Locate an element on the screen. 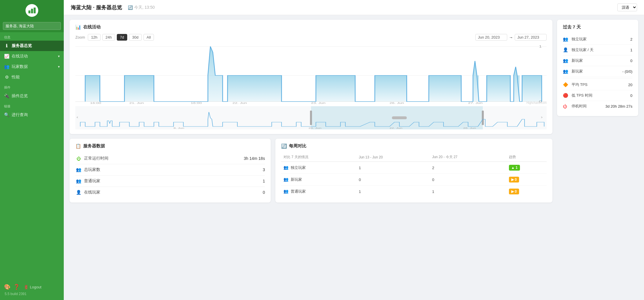 This screenshot has height=300, width=644. downtime-icon: ⏻ is located at coordinates (566, 106).